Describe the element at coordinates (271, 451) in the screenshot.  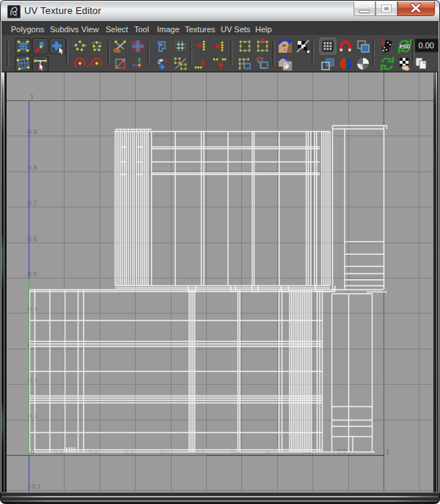
I see `svg-text: 0.7` at that location.